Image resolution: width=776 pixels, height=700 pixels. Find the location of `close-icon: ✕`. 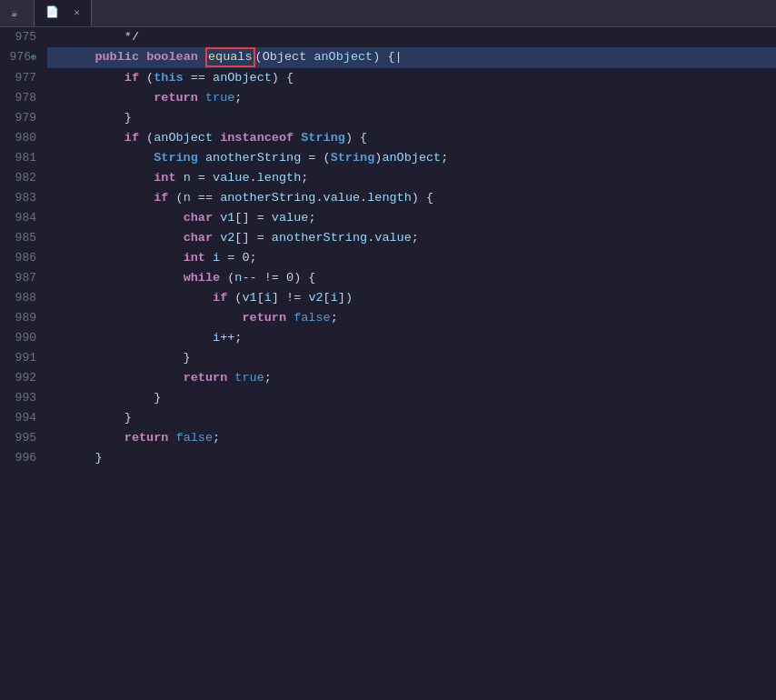

close-icon: ✕ is located at coordinates (76, 13).